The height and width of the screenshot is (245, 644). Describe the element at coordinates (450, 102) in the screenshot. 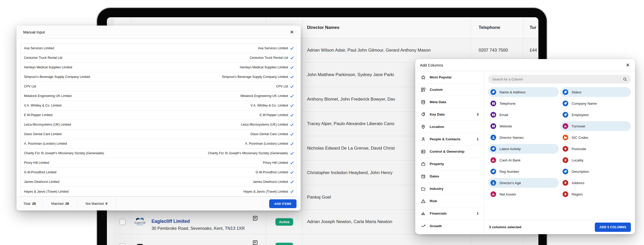

I see `category-meta-data: Meta Data` at that location.